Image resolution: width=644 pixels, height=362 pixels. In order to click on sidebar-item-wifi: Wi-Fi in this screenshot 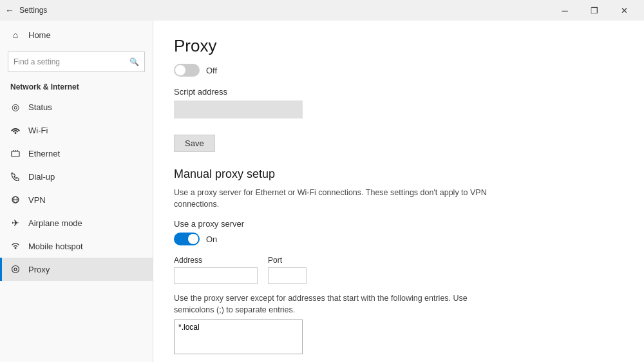, I will do `click(76, 130)`.